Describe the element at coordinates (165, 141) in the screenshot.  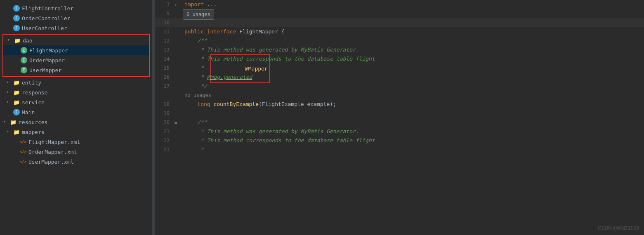
I see `line-number: 22` at that location.